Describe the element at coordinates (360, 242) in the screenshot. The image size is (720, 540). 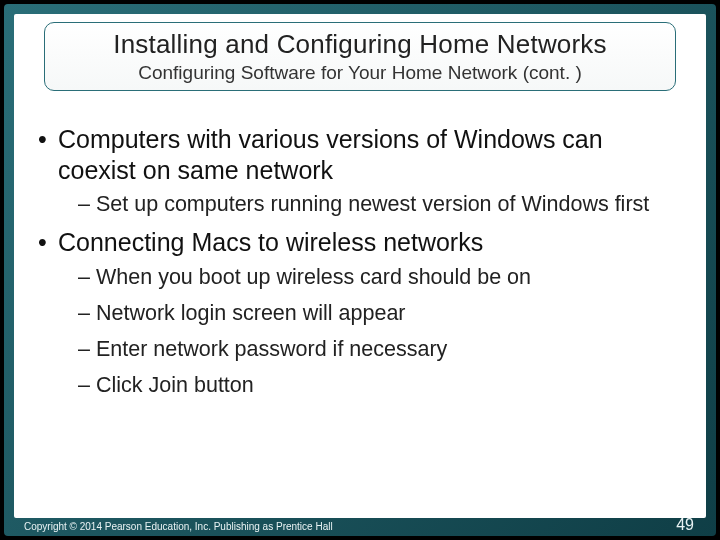
I see `bullet-level1: Connecting Macs to wireless networks` at that location.